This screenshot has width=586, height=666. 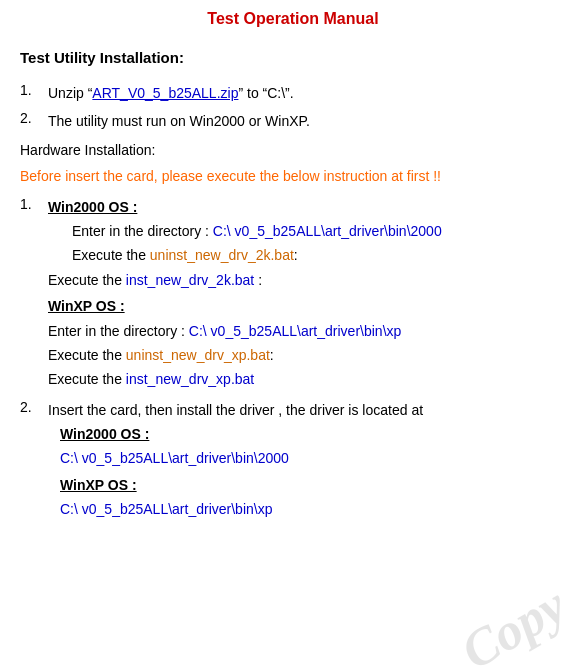 What do you see at coordinates (34, 93) in the screenshot?
I see `list-num-1: 1.` at bounding box center [34, 93].